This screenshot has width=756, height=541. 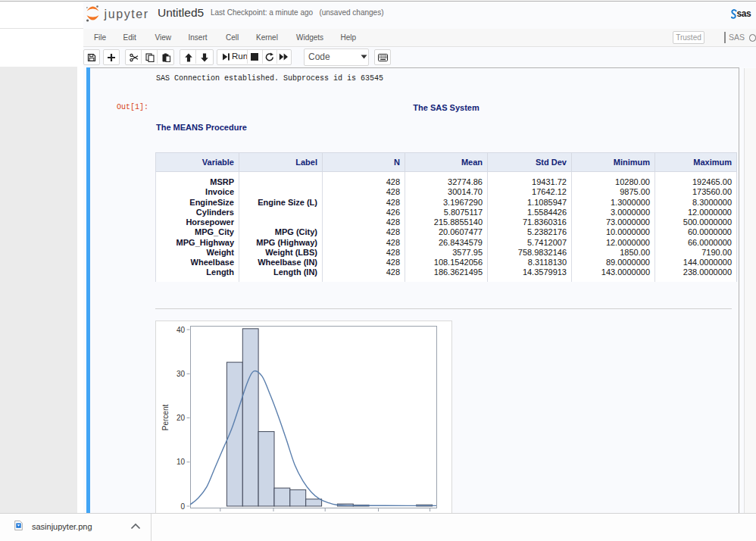 What do you see at coordinates (165, 418) in the screenshot?
I see `svg-text: Percent` at bounding box center [165, 418].